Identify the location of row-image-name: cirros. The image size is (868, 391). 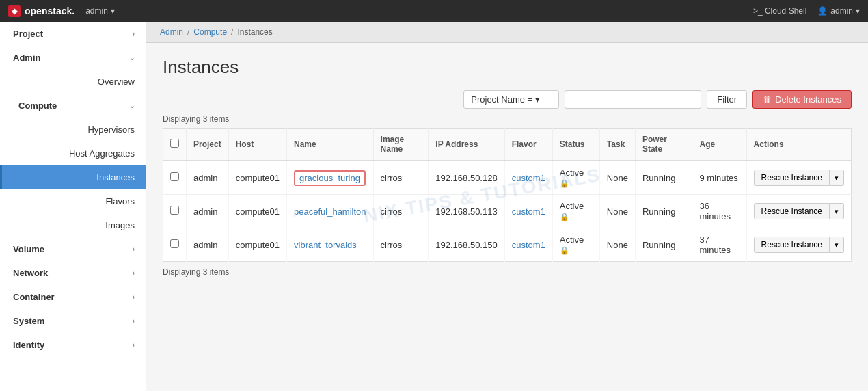
(401, 245).